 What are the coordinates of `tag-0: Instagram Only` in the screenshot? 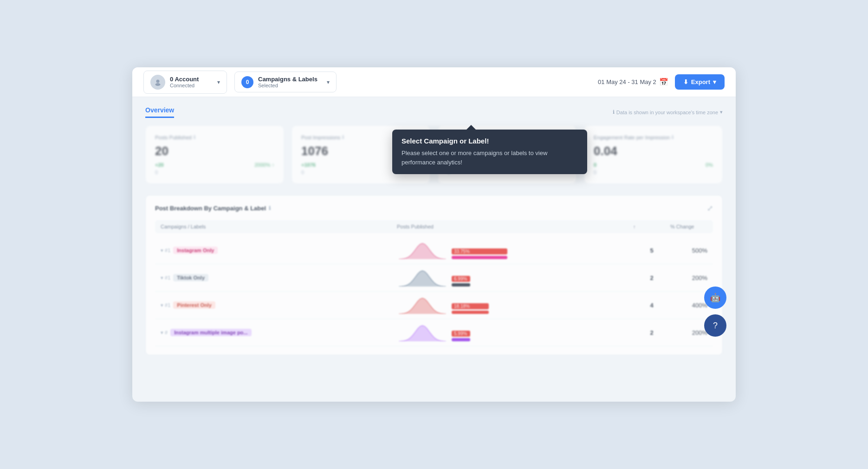 It's located at (195, 250).